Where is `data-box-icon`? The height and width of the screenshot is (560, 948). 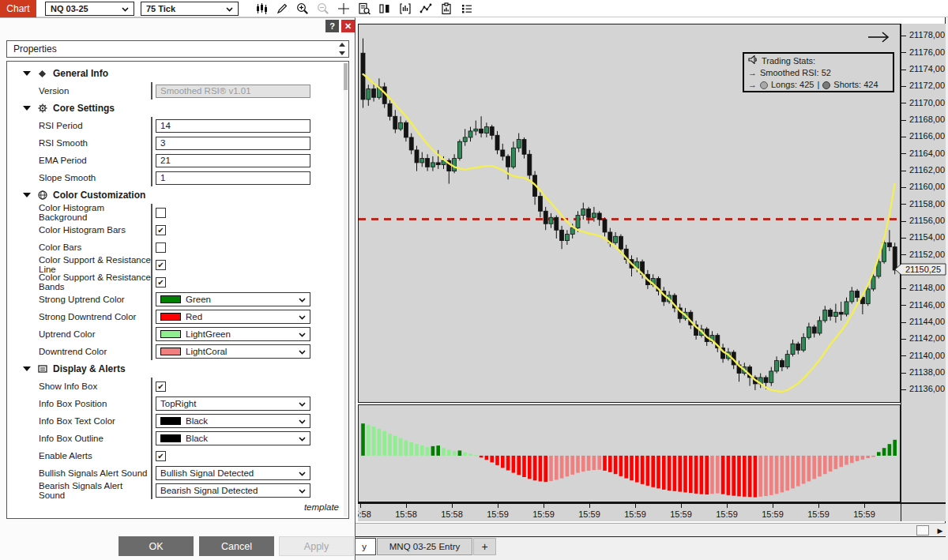 data-box-icon is located at coordinates (364, 9).